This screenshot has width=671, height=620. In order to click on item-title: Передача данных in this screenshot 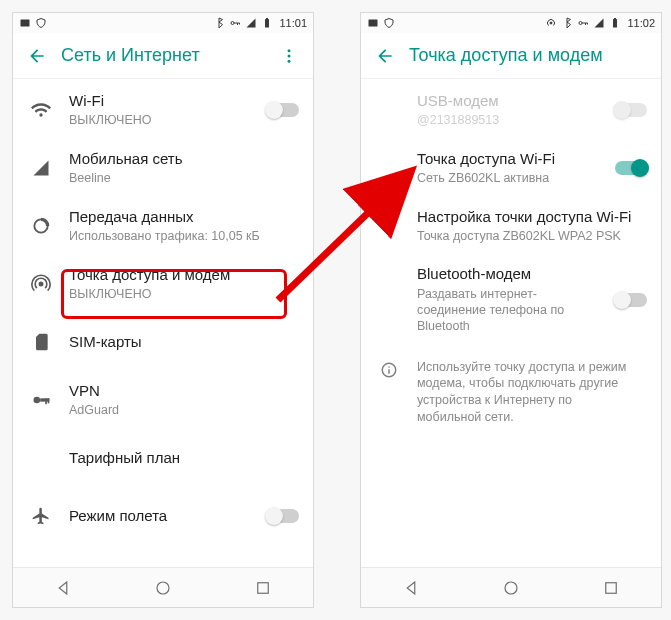, I will do `click(184, 218)`.